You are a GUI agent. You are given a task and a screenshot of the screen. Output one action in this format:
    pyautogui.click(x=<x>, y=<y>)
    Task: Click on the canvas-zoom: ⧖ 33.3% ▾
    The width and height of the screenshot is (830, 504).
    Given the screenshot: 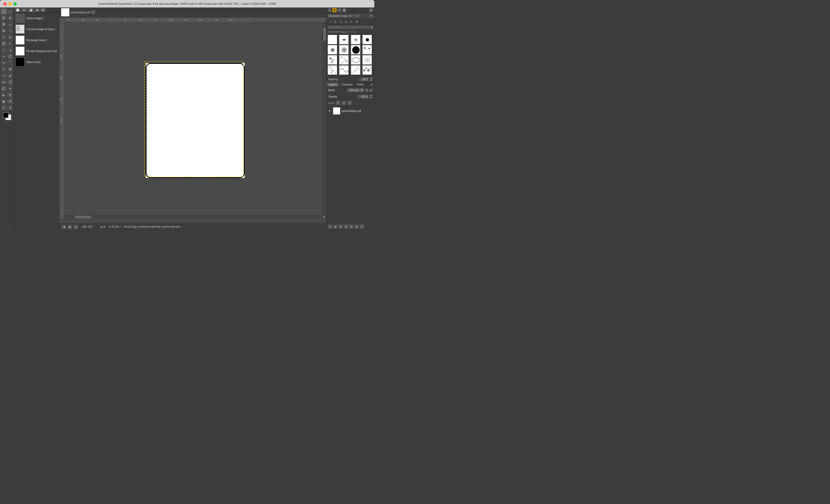 What is the action you would take?
    pyautogui.click(x=115, y=227)
    